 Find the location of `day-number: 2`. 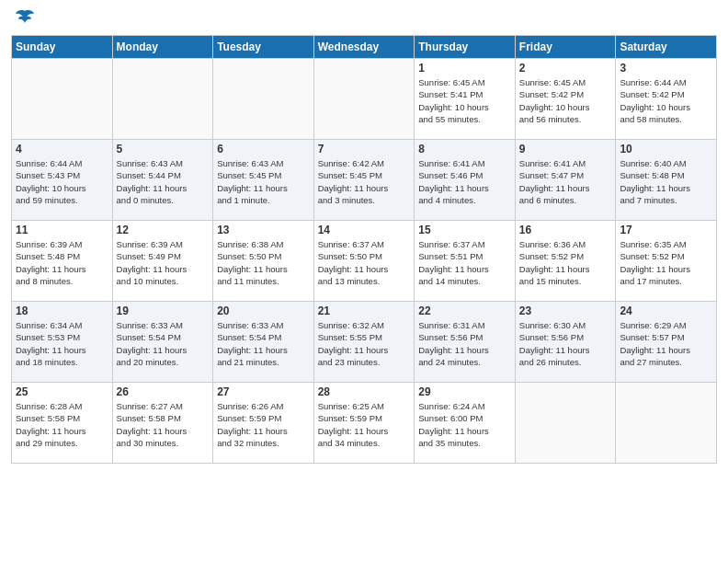

day-number: 2 is located at coordinates (566, 68).